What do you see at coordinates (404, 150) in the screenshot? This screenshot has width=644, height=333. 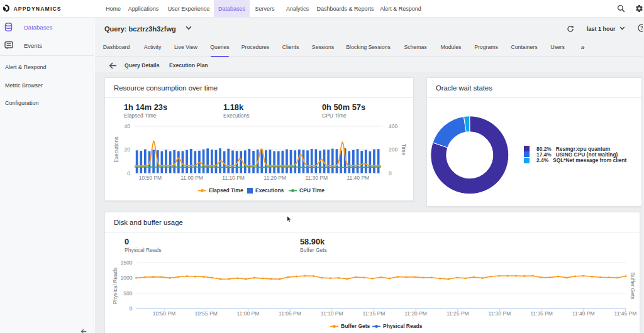 I see `svg-text: Time` at bounding box center [404, 150].